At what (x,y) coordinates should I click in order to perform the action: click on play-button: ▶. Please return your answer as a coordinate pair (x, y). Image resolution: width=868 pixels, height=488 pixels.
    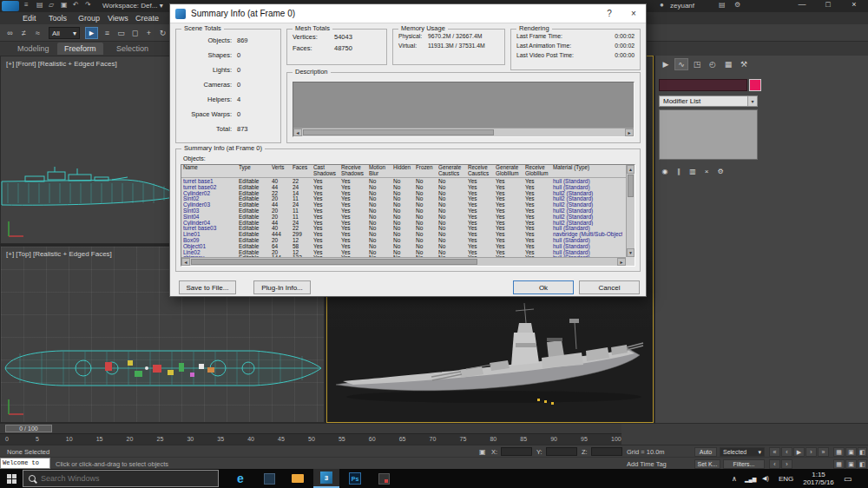
    Looking at the image, I should click on (799, 452).